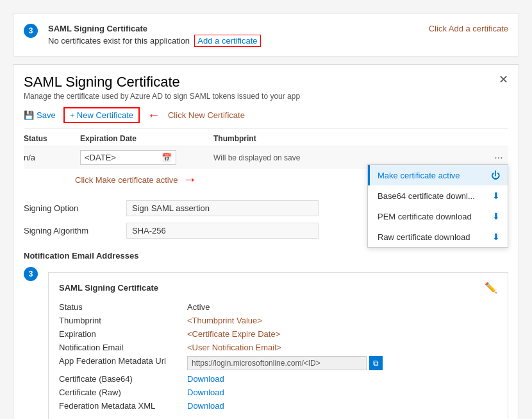 Image resolution: width=532 pixels, height=419 pixels. What do you see at coordinates (376, 363) in the screenshot?
I see `copy-url-button: ⧉` at bounding box center [376, 363].